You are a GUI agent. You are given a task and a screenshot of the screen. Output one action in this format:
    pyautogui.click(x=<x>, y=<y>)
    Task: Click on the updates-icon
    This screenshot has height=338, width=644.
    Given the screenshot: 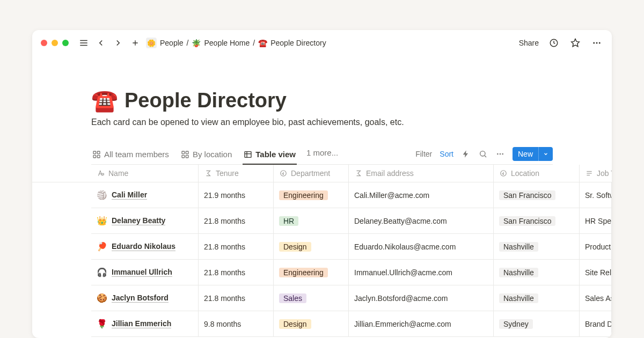 What is the action you would take?
    pyautogui.click(x=554, y=43)
    